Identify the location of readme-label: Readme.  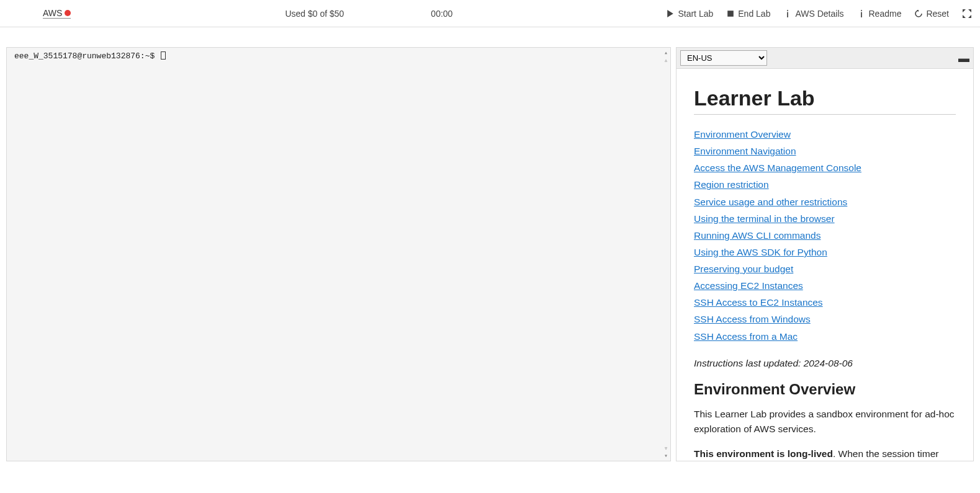
(885, 14).